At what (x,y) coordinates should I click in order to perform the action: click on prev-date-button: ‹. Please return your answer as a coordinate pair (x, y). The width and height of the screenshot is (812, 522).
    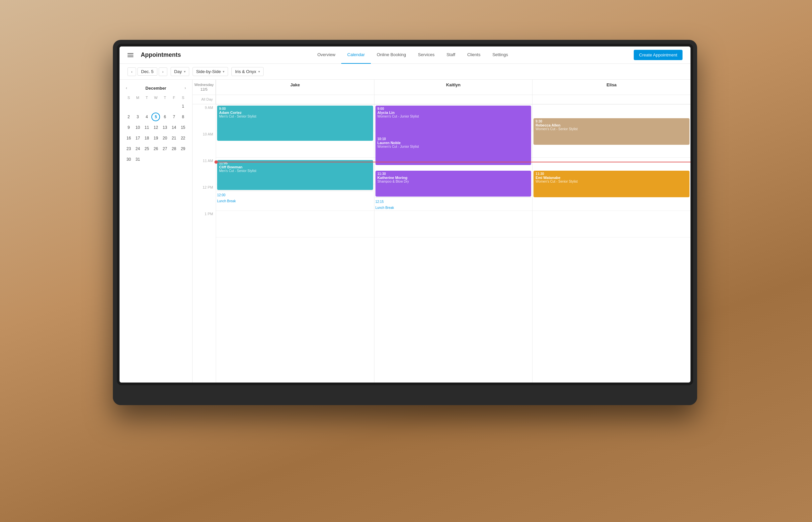
    Looking at the image, I should click on (132, 72).